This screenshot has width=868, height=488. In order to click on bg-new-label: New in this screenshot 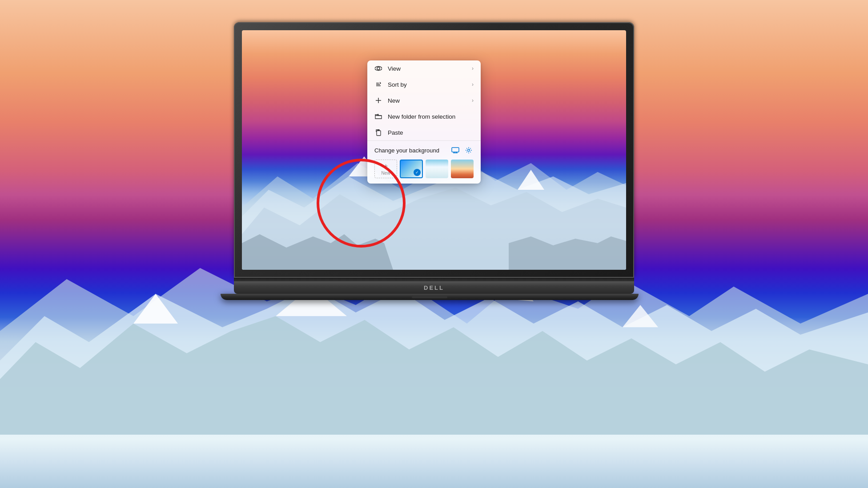, I will do `click(386, 173)`.